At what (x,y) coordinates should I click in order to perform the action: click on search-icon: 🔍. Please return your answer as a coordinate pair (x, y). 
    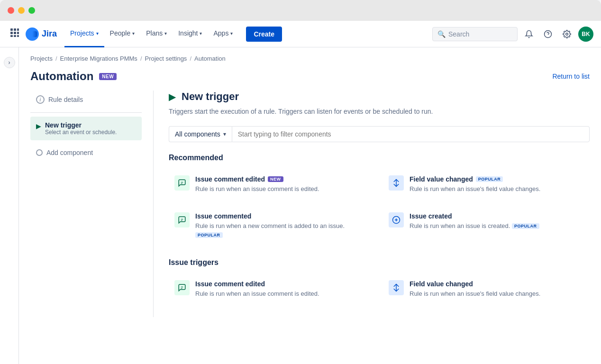
    Looking at the image, I should click on (442, 34).